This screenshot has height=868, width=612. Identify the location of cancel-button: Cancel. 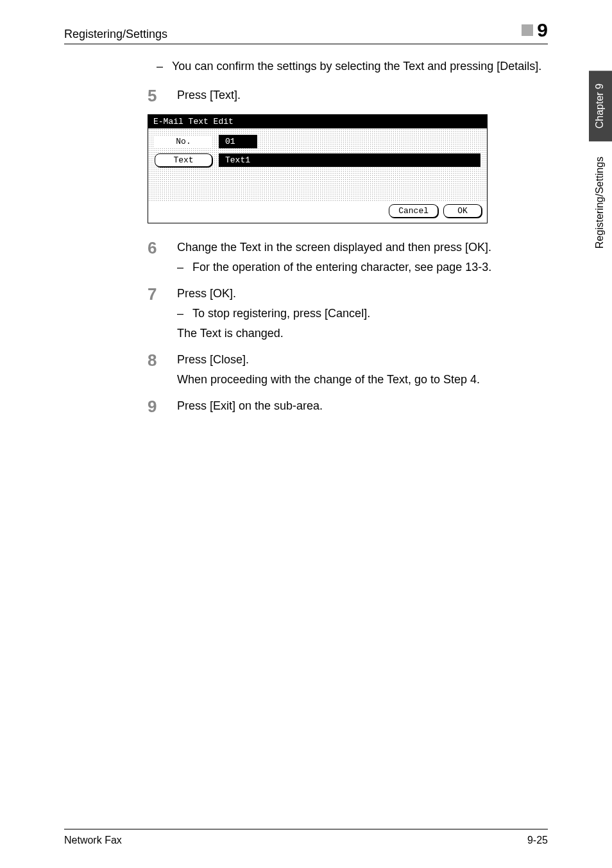
(413, 211).